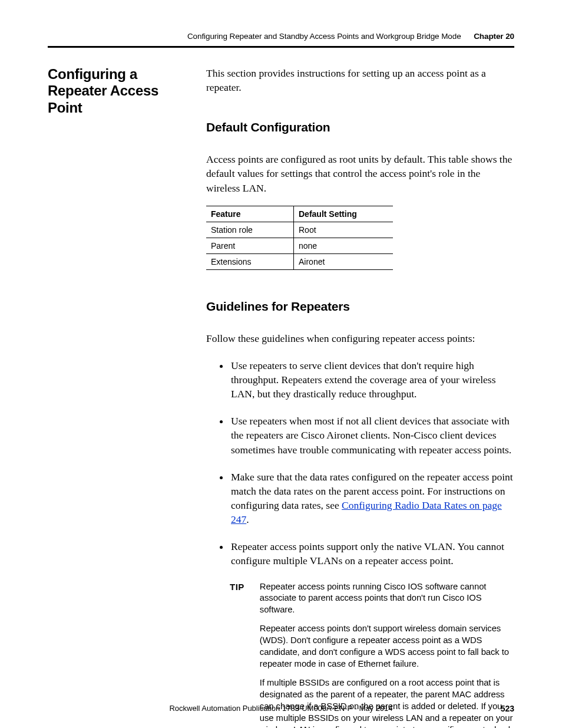  What do you see at coordinates (247, 519) in the screenshot?
I see `list-item-posttext: .` at bounding box center [247, 519].